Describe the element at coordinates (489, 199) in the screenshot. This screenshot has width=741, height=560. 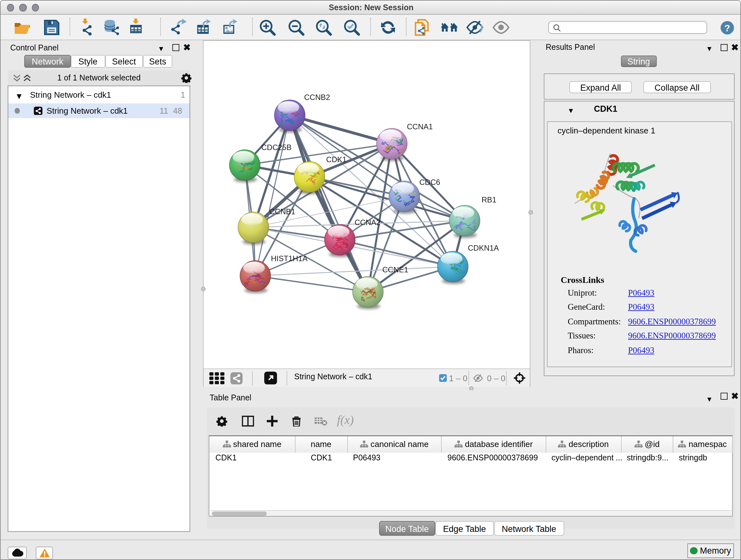
I see `svg-text: RB1` at that location.